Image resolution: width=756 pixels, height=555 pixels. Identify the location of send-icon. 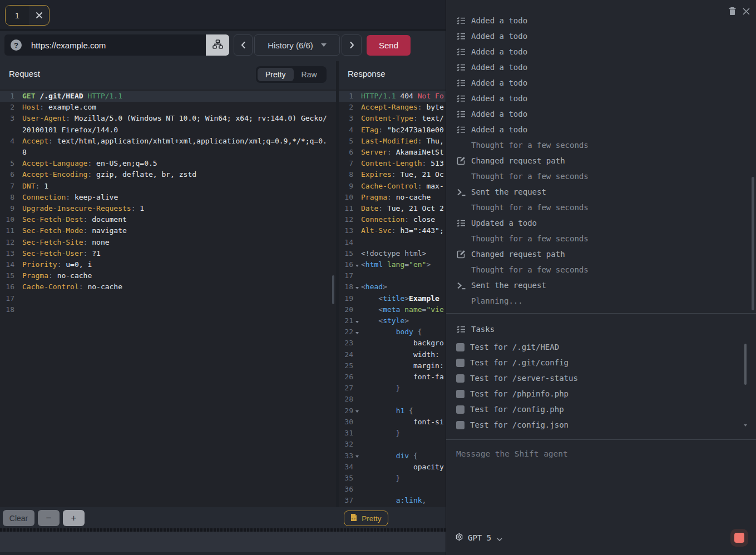
(462, 286).